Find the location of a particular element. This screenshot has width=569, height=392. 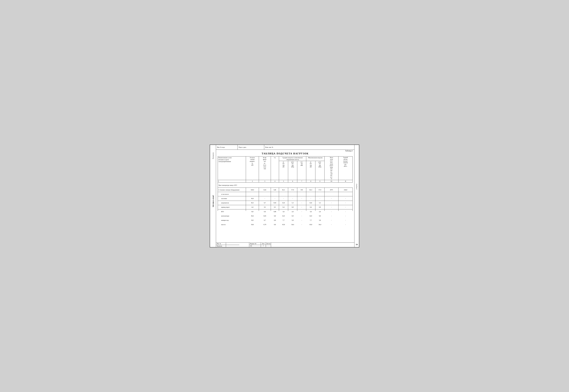

row-6-col9: 9,0 is located at coordinates (320, 216).